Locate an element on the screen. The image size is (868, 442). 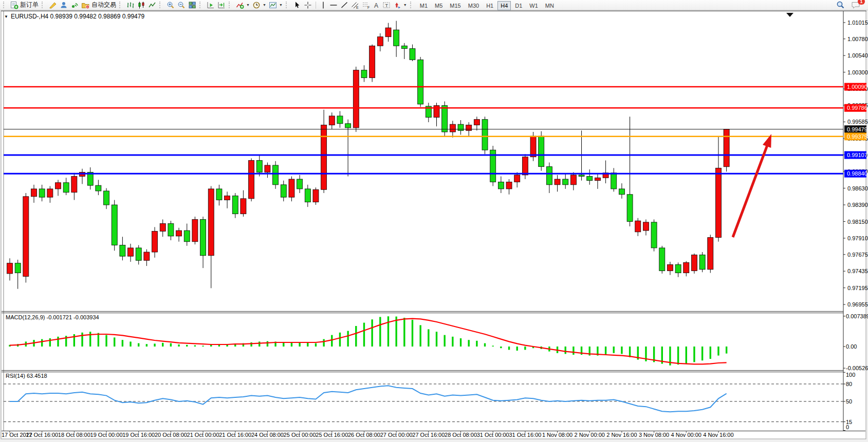
signal-waves-icon is located at coordinates (75, 5).